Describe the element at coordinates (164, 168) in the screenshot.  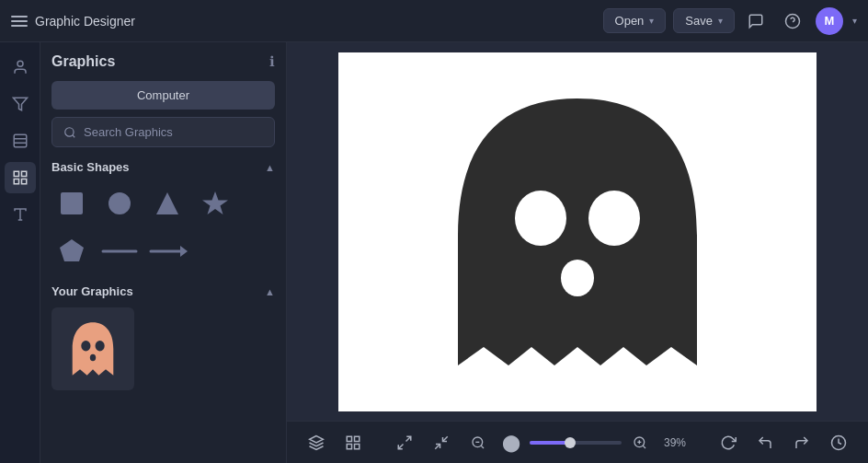
I see `basic-shapes-section-header: Basic Shapes ▲` at that location.